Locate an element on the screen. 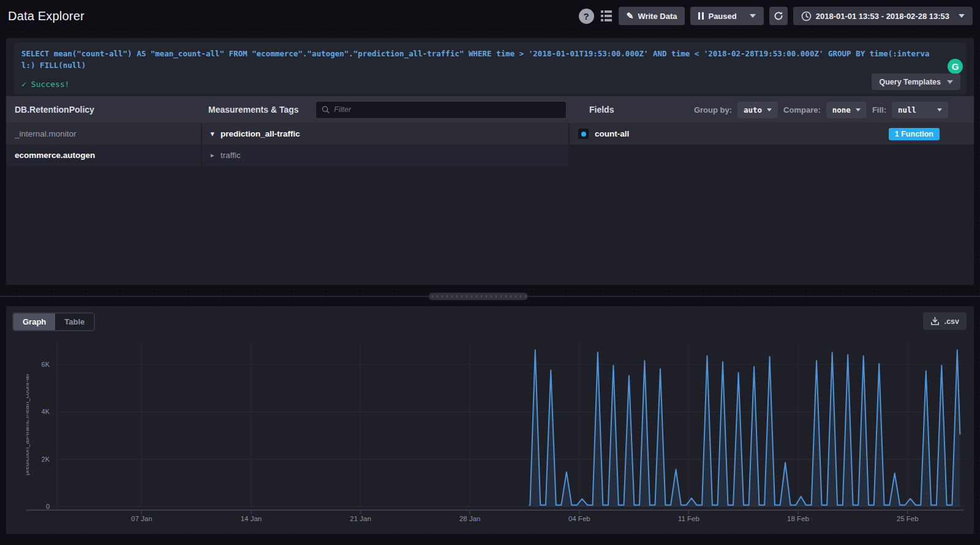  page-title: Data Explorer is located at coordinates (47, 16).